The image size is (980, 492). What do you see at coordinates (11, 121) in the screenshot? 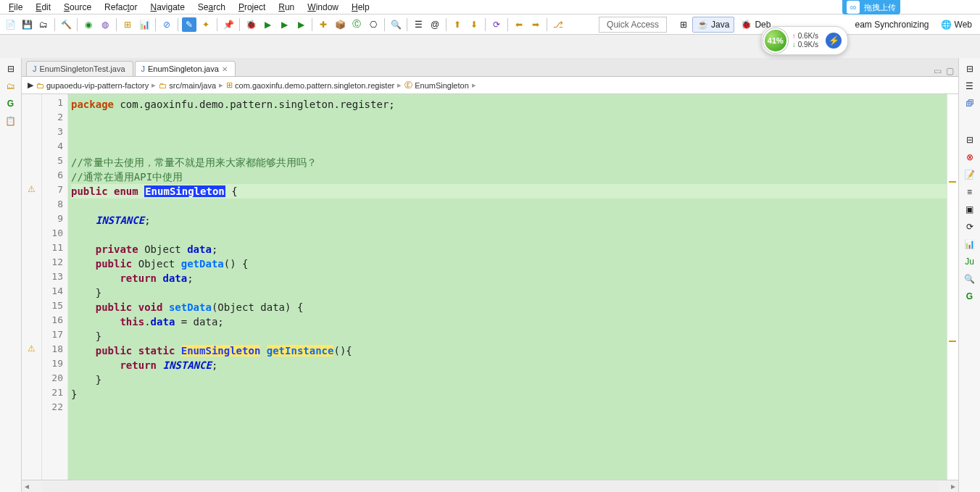
I see `clipboard-icon: 📋` at bounding box center [11, 121].